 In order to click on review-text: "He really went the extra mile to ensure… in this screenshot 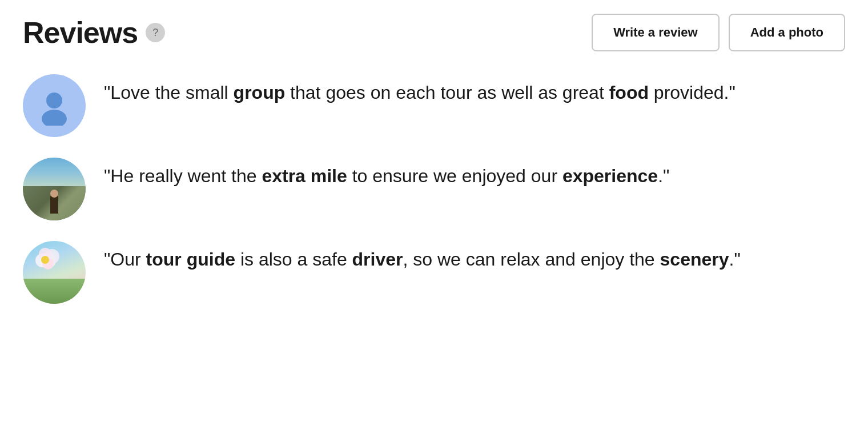, I will do `click(475, 174)`.